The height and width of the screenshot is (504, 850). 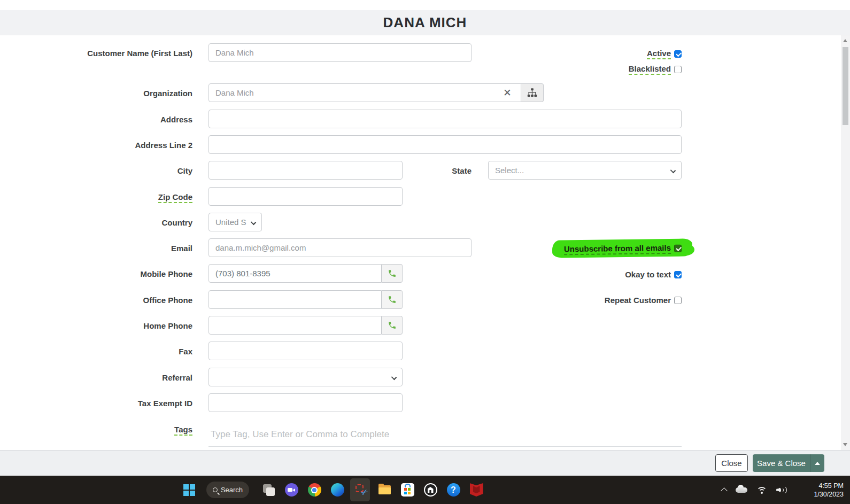 What do you see at coordinates (295, 299) in the screenshot?
I see `office-phone-input` at bounding box center [295, 299].